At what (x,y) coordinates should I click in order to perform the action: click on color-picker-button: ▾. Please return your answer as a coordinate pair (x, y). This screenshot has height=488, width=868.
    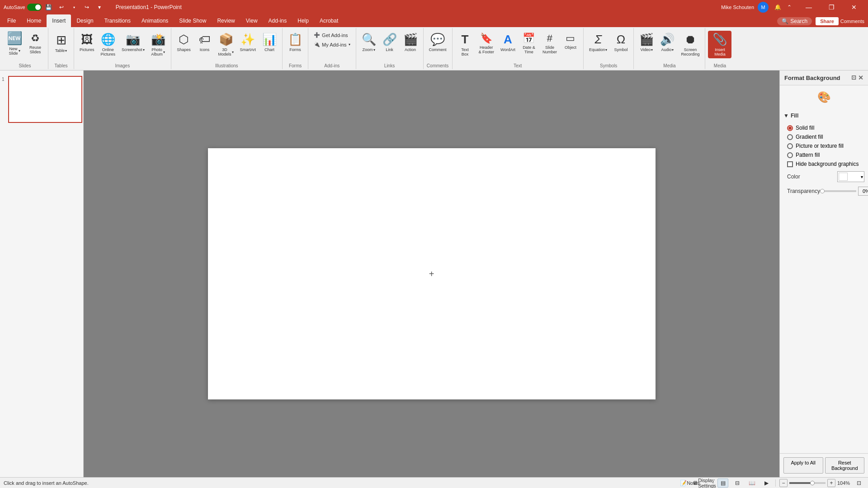
    Looking at the image, I should click on (851, 177).